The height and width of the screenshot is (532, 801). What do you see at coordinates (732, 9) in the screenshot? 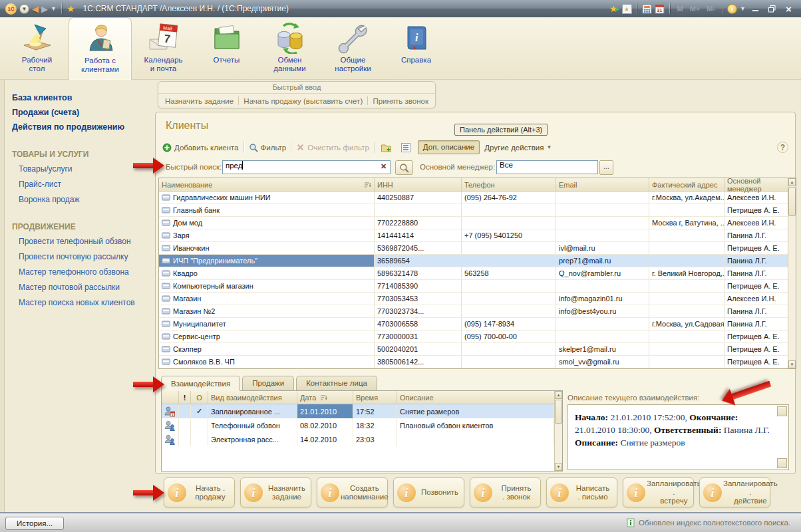
I see `info-icon: i` at bounding box center [732, 9].